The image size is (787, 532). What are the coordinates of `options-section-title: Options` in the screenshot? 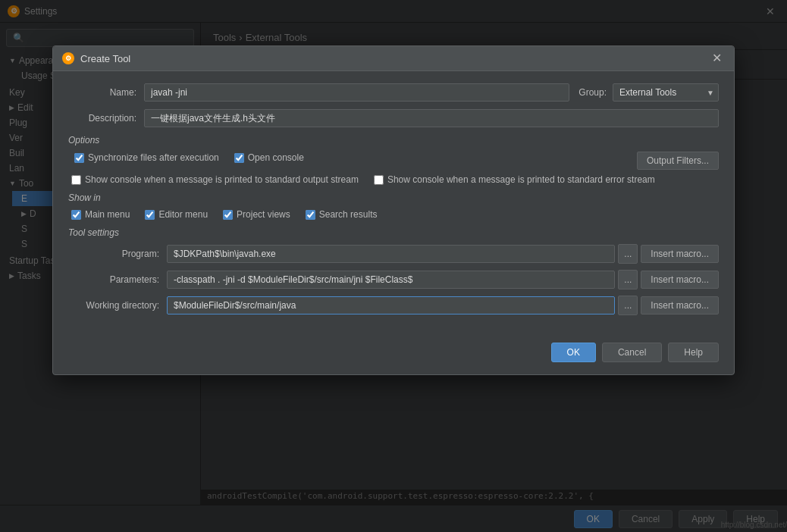 It's located at (394, 140).